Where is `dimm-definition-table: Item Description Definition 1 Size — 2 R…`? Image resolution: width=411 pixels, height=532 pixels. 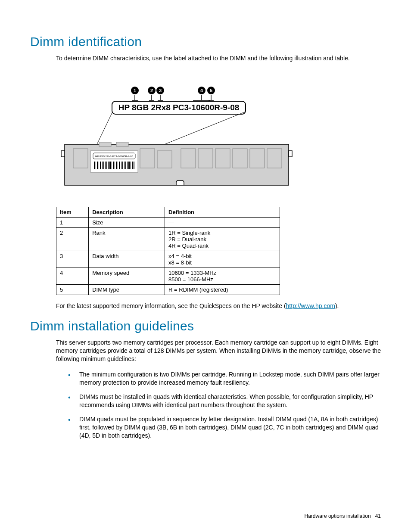
dimm-definition-table: Item Description Definition 1 Size — 2 R… is located at coordinates (168, 251).